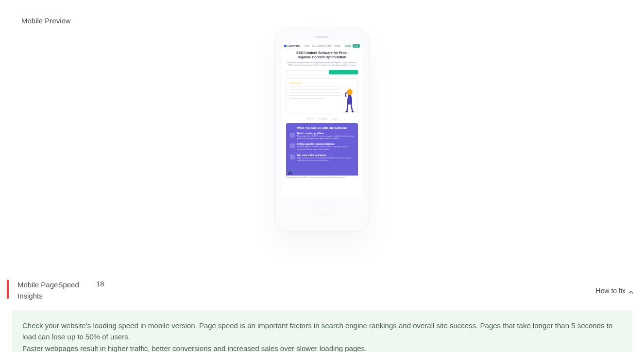  Describe the element at coordinates (51, 291) in the screenshot. I see `pagespeed-label: Mobile PageSpeed Insights` at that location.